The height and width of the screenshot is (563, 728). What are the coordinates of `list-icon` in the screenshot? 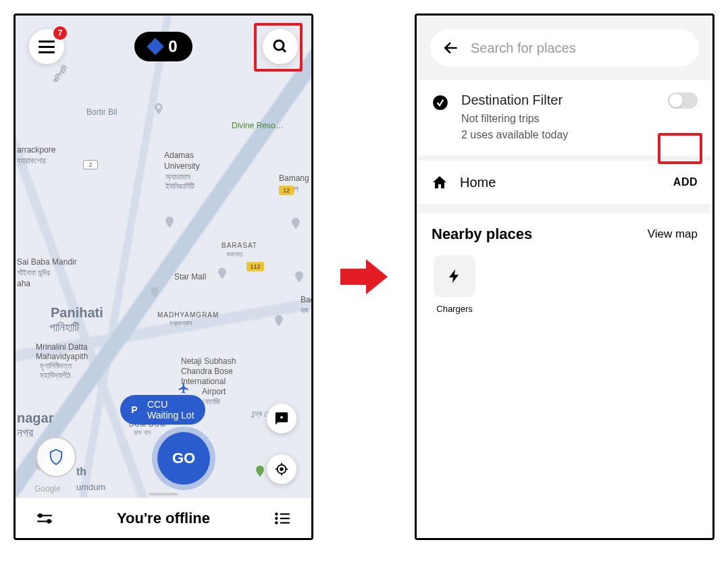 It's located at (282, 518).